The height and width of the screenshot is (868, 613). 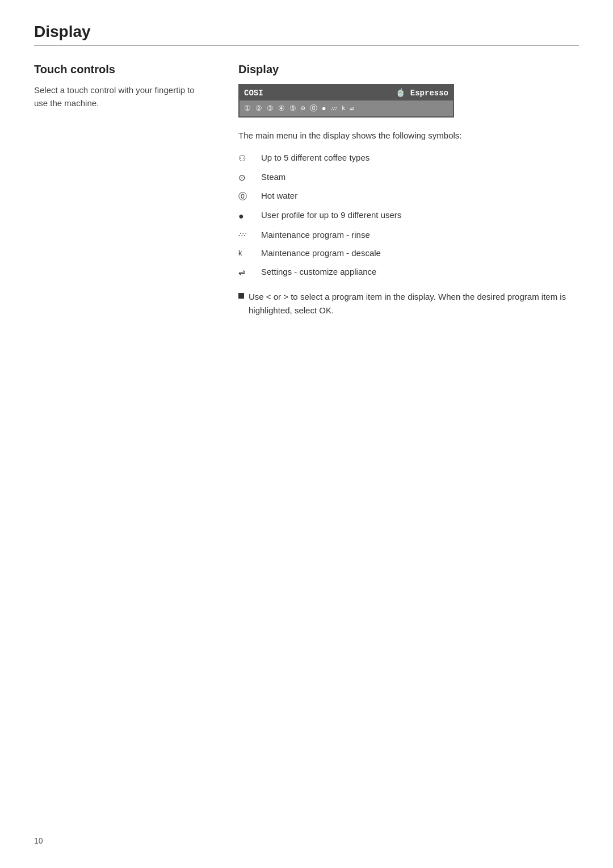 I want to click on display-icon-user: ●, so click(x=324, y=109).